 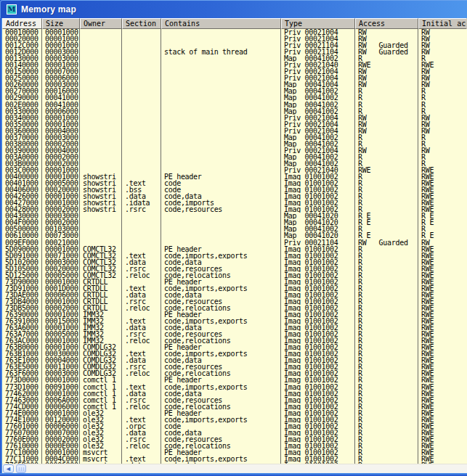 What do you see at coordinates (235, 65) in the screenshot?
I see `table-row: 0014000000001000Priv 00021040RWERWE` at bounding box center [235, 65].